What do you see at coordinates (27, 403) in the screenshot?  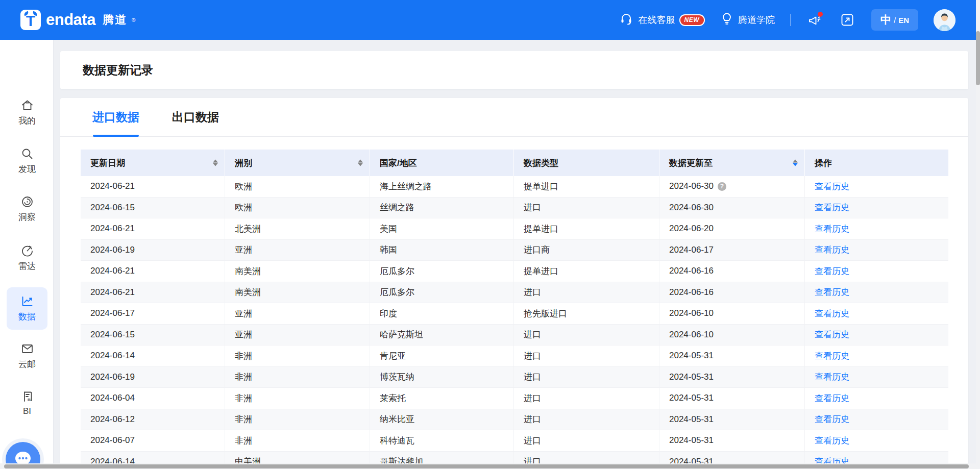 I see `sidebar-item-bi: BI BI` at bounding box center [27, 403].